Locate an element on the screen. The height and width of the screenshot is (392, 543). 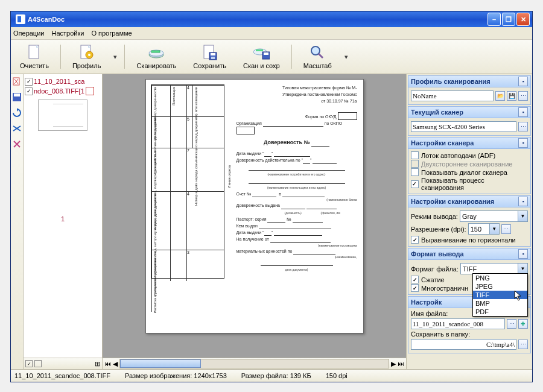
folder-input is located at coordinates (463, 344).